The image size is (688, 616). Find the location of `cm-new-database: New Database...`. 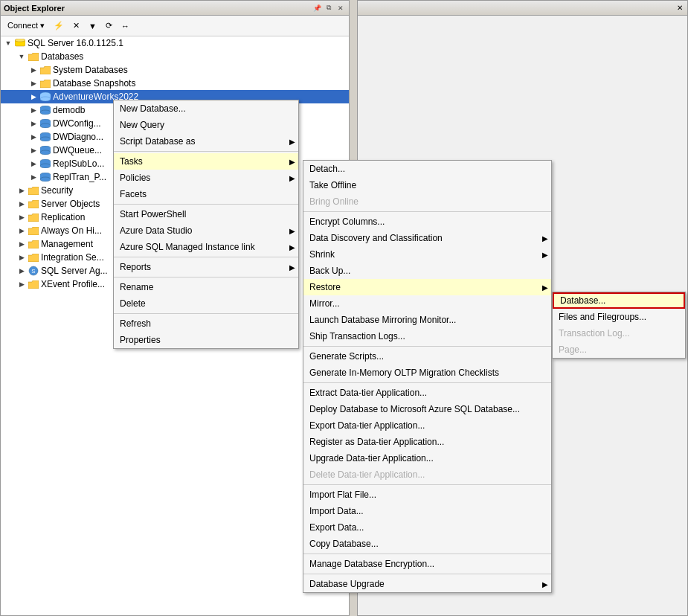

cm-new-database: New Database... is located at coordinates (206, 109).